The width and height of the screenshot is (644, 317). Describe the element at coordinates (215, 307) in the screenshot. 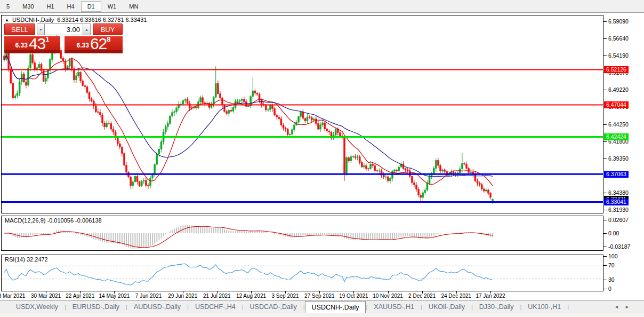

I see `chart-tab-usdchf-h4: USDCHF-,H4` at that location.